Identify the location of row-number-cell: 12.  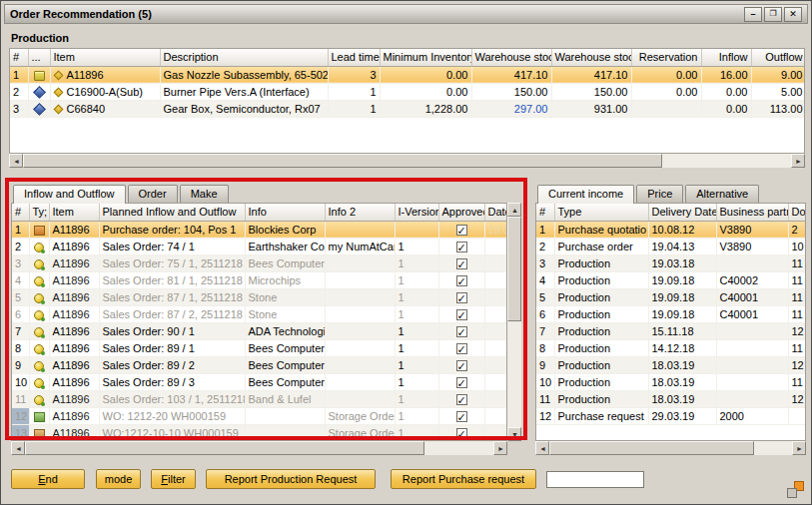
(20, 415).